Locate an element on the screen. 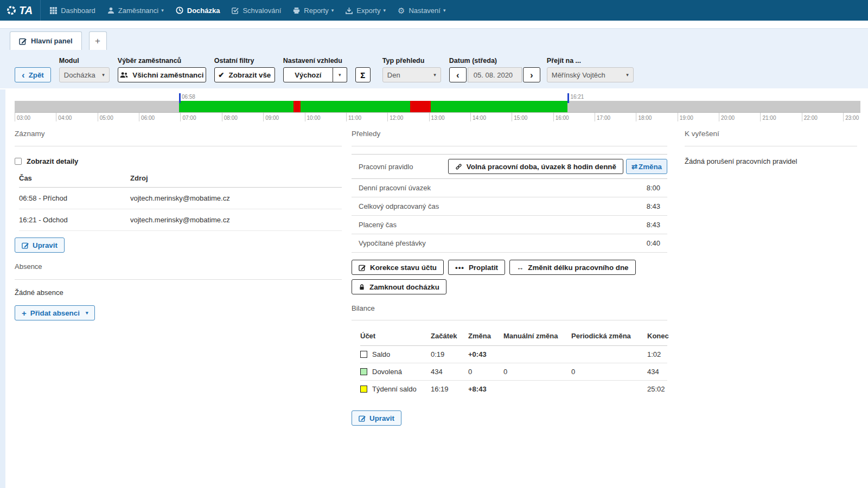 The image size is (868, 488). korekce-stavu-uctu-button: Korekce stavu účtu is located at coordinates (398, 267).